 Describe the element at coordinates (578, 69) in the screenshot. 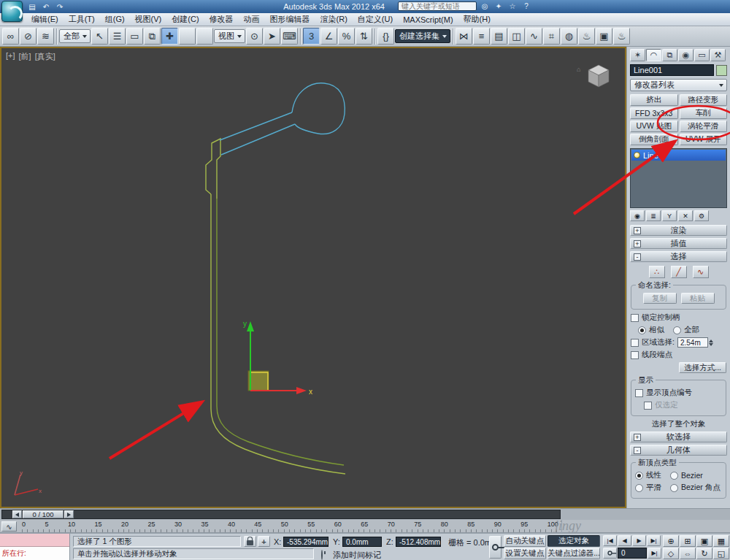

I see `viewcube-home-icon: ⌂` at that location.